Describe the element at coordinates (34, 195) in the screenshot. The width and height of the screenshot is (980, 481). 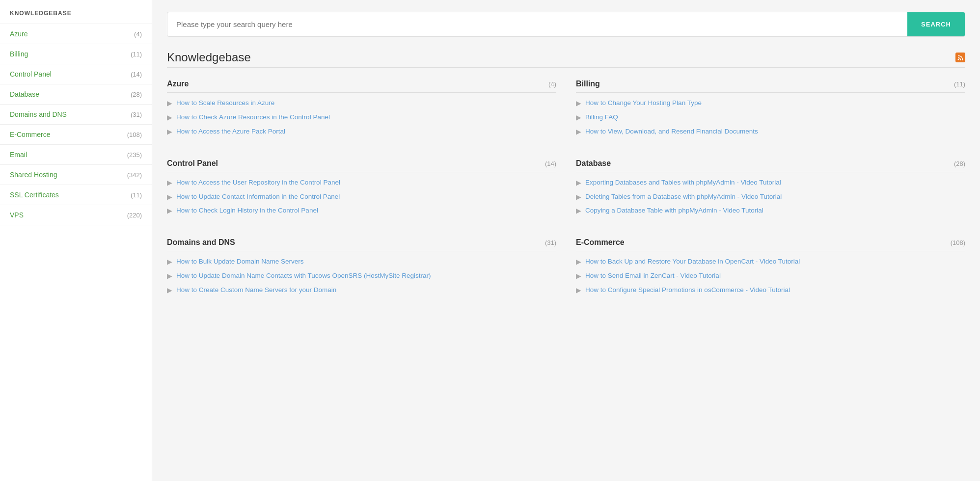
I see `sidebar-item-label: SSL Certificates` at that location.